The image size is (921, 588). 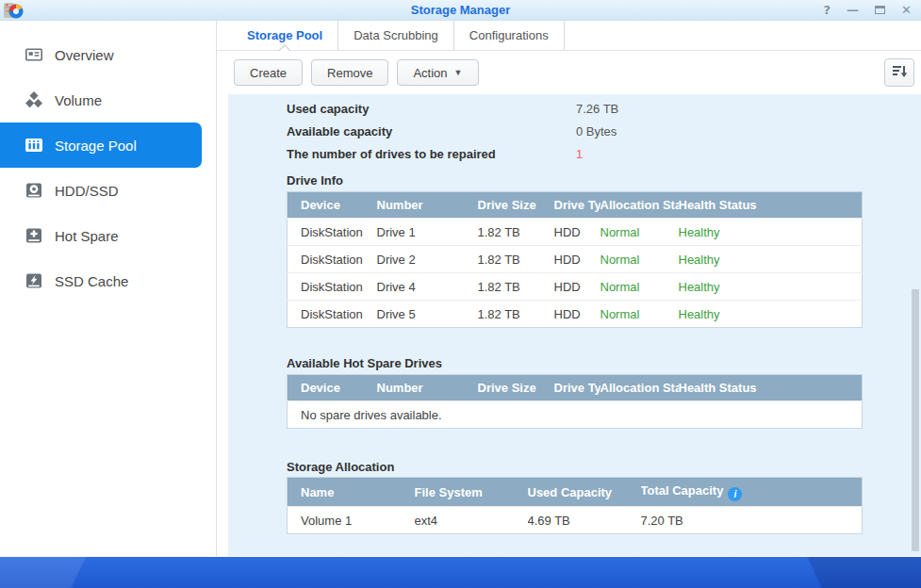 What do you see at coordinates (350, 73) in the screenshot?
I see `remove-button: Remove` at bounding box center [350, 73].